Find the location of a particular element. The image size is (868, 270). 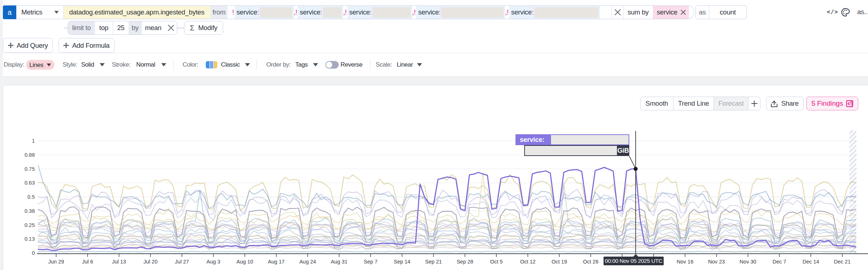

x-axis-label: Sep 21 is located at coordinates (434, 262).